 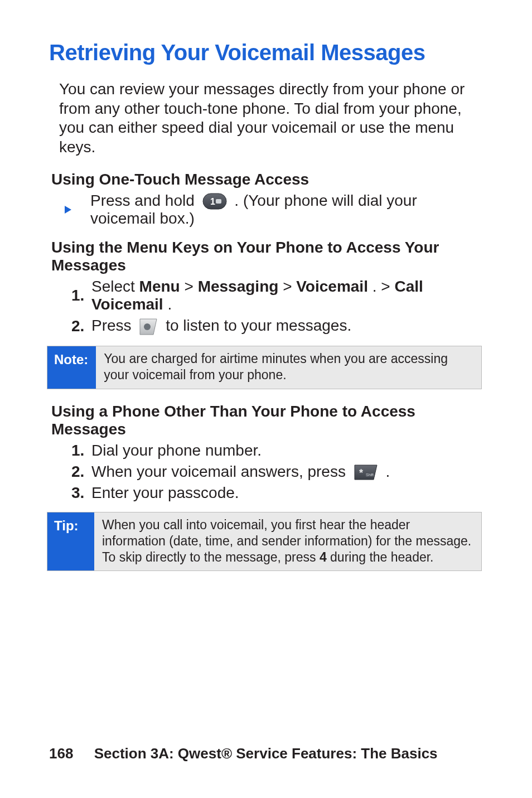 What do you see at coordinates (68, 210) in the screenshot?
I see `arrow-right-icon` at bounding box center [68, 210].